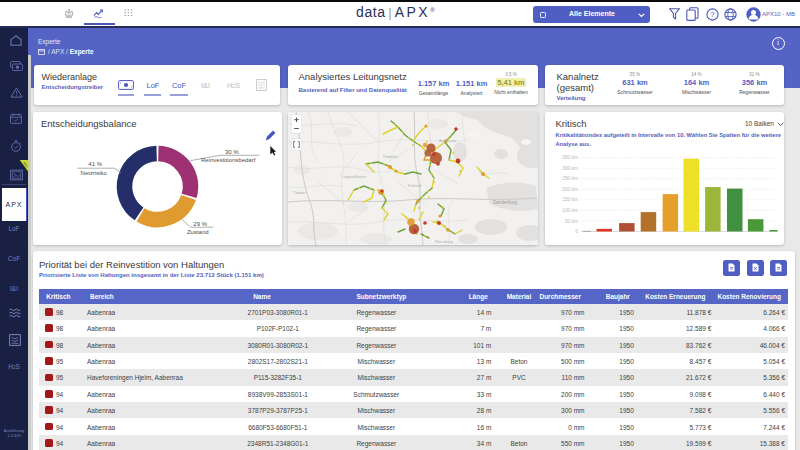  Describe the element at coordinates (232, 152) in the screenshot. I see `svg-text: 30 %` at that location.